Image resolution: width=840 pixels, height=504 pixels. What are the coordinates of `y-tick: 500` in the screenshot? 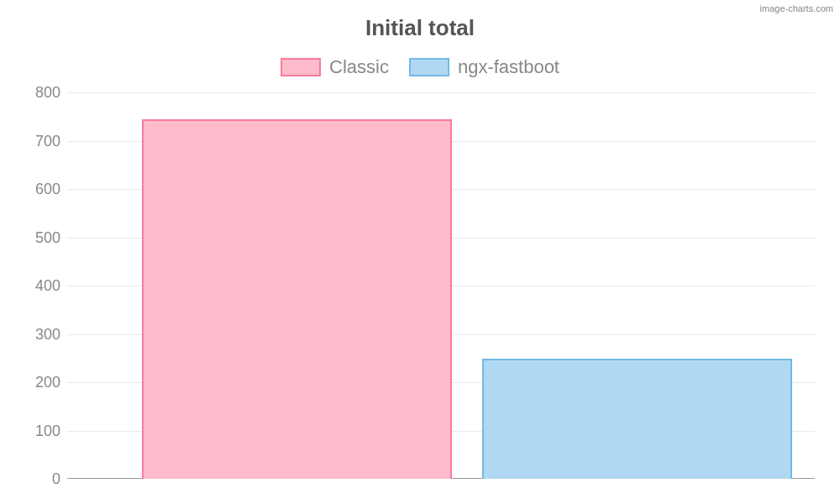 It's located at (48, 237).